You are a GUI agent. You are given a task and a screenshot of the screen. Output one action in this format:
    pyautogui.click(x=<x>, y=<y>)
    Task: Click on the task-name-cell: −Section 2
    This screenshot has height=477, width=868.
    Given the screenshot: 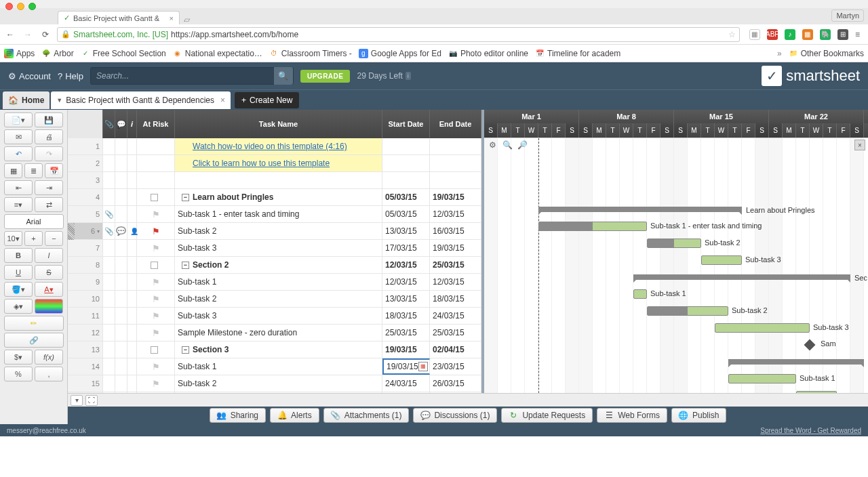 What is the action you would take?
    pyautogui.click(x=279, y=265)
    